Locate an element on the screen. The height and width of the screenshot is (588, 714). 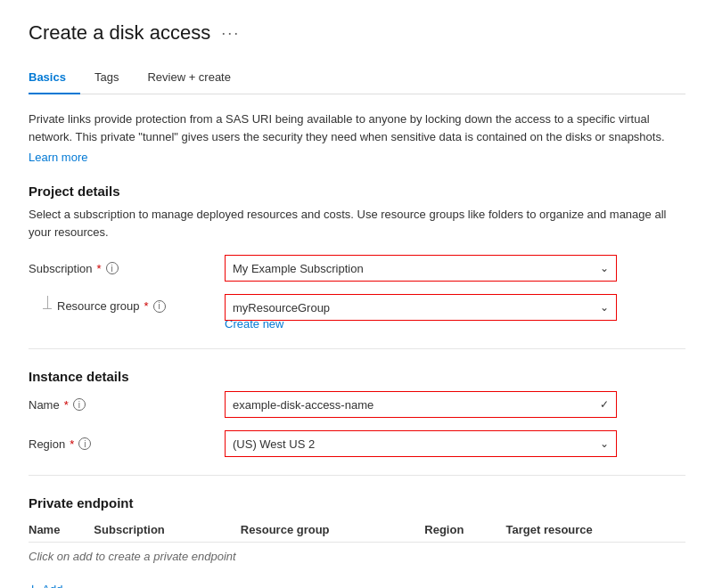
name-input: example-disk-access-name ✓ is located at coordinates (421, 404).